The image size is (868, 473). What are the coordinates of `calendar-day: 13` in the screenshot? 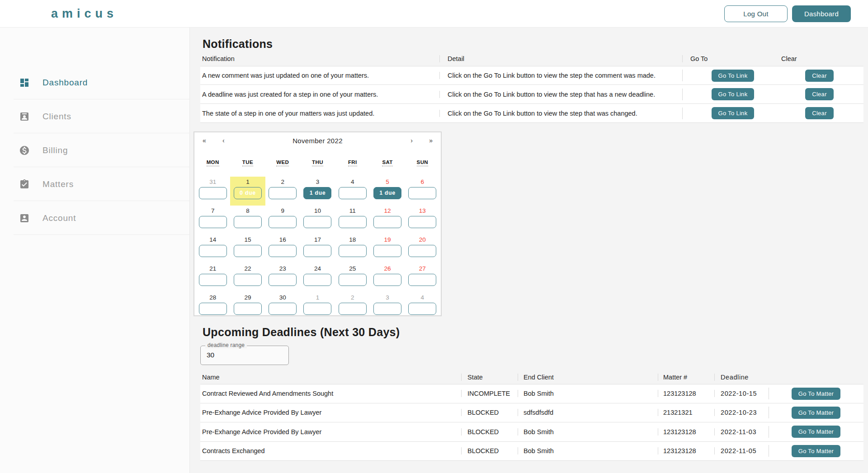 It's located at (422, 220).